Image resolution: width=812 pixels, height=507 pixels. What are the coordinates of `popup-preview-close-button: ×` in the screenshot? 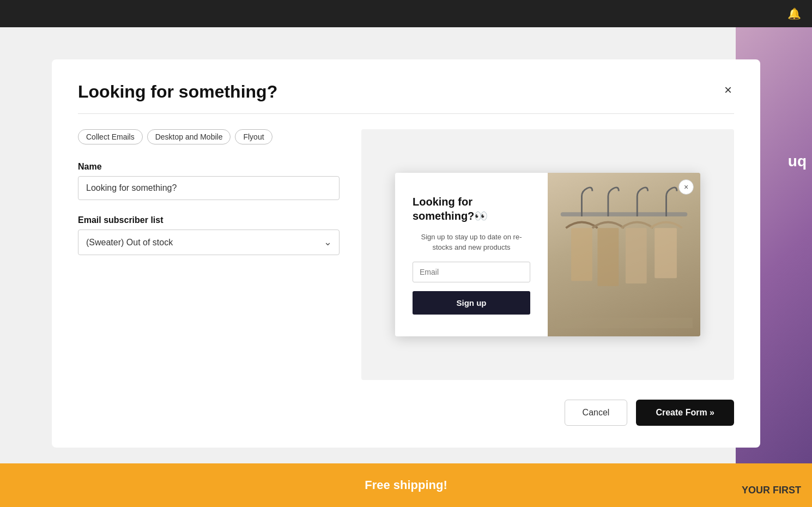 It's located at (686, 187).